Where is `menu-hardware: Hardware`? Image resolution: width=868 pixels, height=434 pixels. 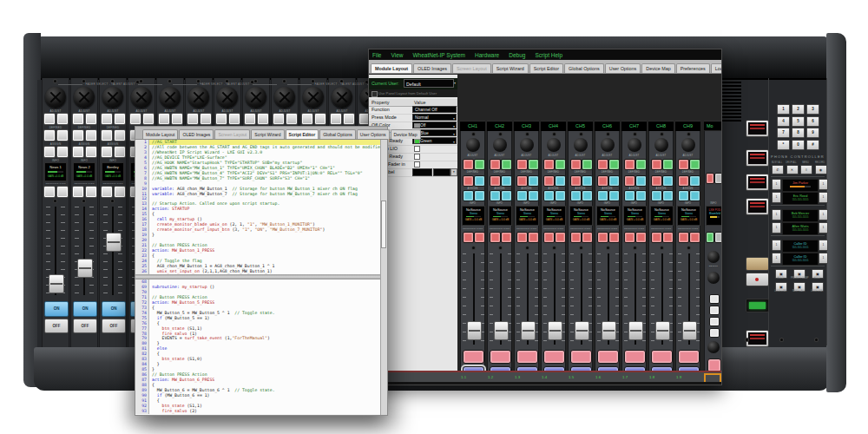 menu-hardware: Hardware is located at coordinates (487, 56).